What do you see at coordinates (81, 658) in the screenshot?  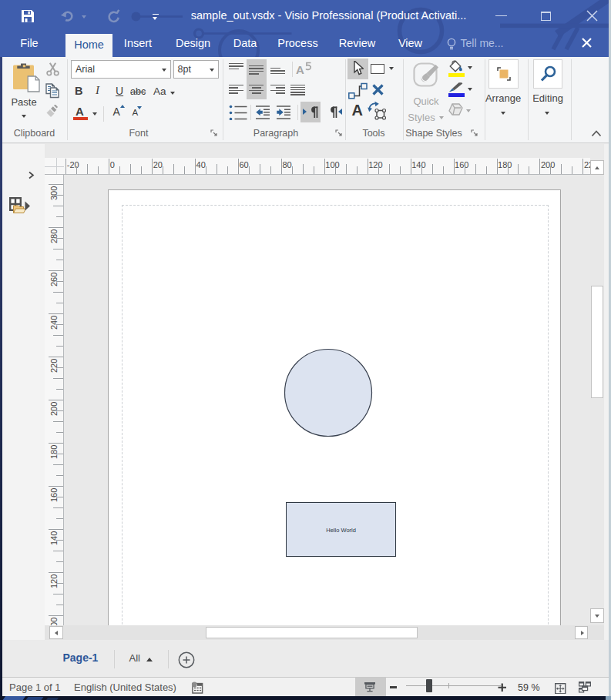 I see `page-tab-page1: Page-1` at bounding box center [81, 658].